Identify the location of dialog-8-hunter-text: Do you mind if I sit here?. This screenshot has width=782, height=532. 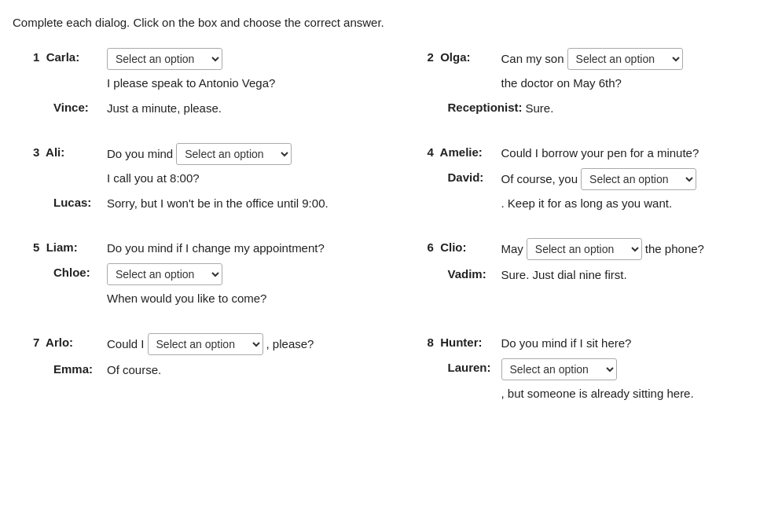
(636, 343).